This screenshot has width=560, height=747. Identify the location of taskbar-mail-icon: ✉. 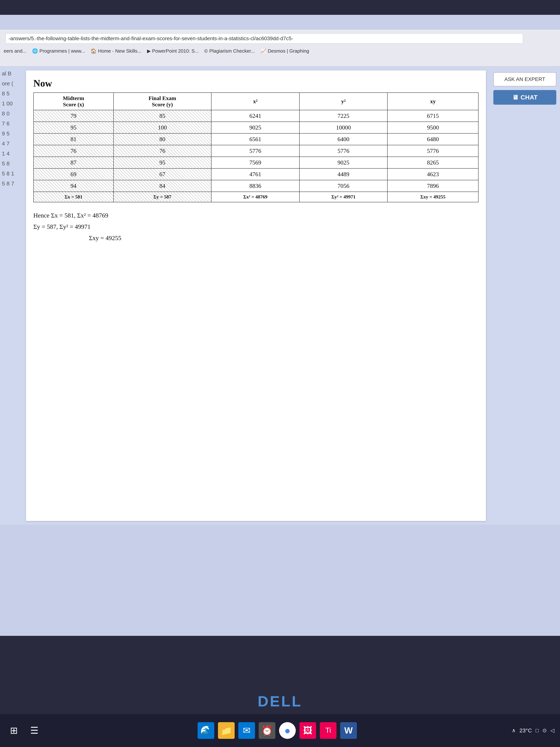
(246, 730).